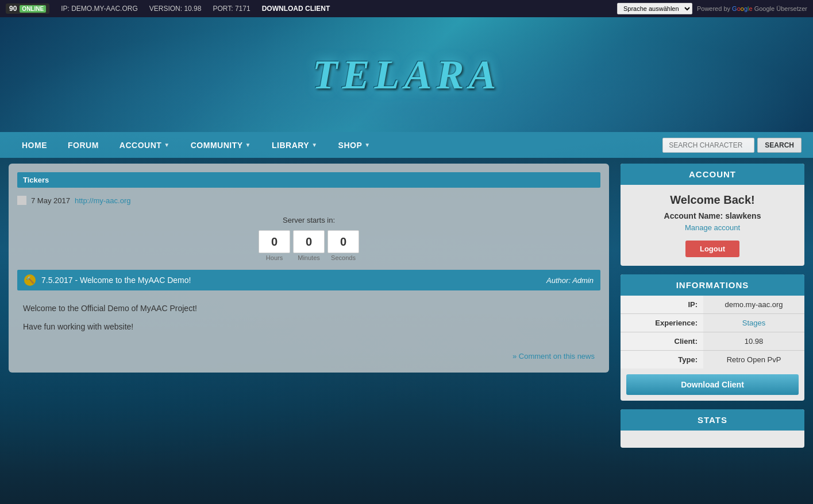  I want to click on news-body-line1: Welcome to the Official Demo of MyAAC Pr…, so click(309, 308).